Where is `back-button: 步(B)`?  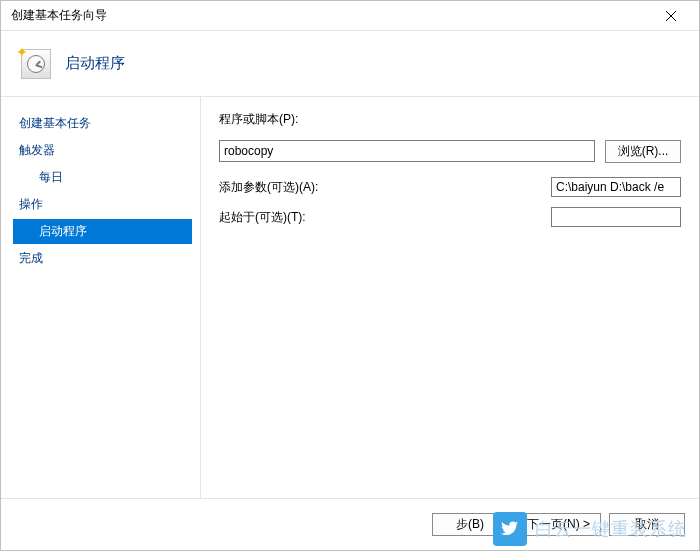 back-button: 步(B) is located at coordinates (470, 524).